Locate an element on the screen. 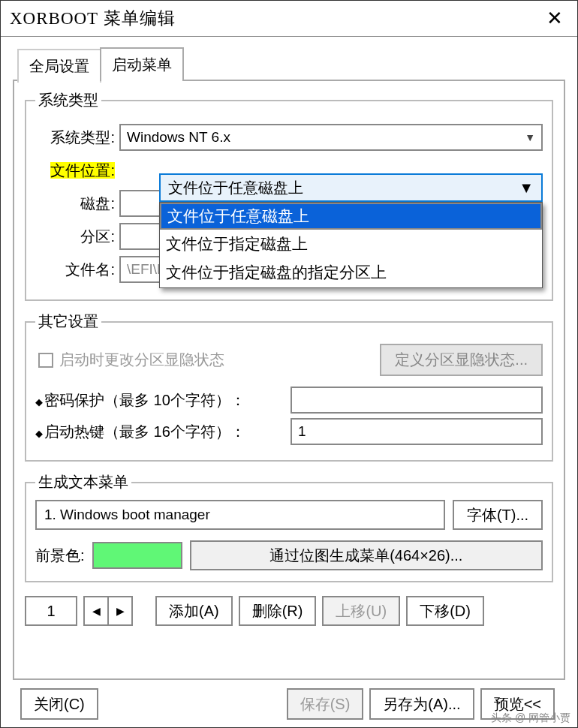 Image resolution: width=578 pixels, height=728 pixels. fileloc-dropdown: 文件位于任意磁盘上 ▼ 文件位于任意磁盘上 文件位于指定磁盘上 文件位于指定磁盘… is located at coordinates (351, 231).